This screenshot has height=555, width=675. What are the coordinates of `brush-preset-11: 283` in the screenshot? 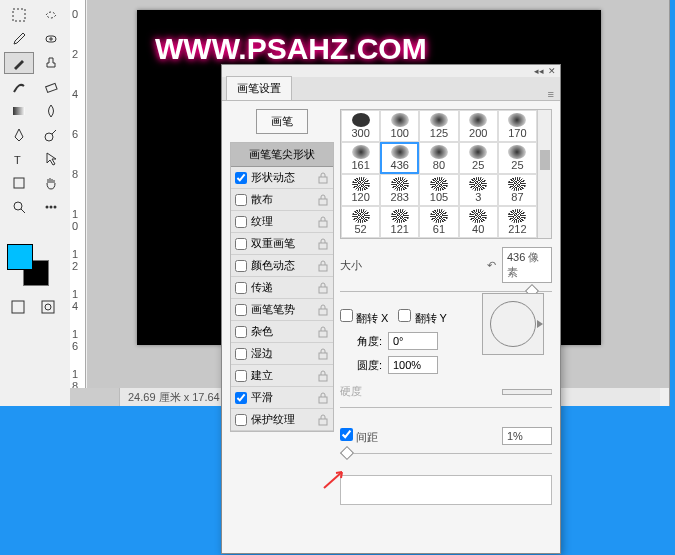 It's located at (400, 190).